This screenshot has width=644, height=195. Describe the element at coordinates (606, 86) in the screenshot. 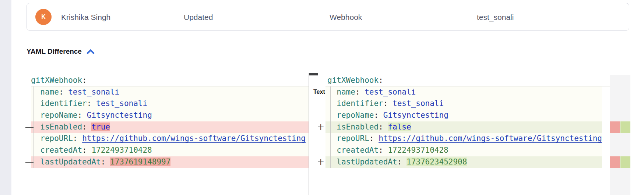

I see `header-border-extension` at that location.